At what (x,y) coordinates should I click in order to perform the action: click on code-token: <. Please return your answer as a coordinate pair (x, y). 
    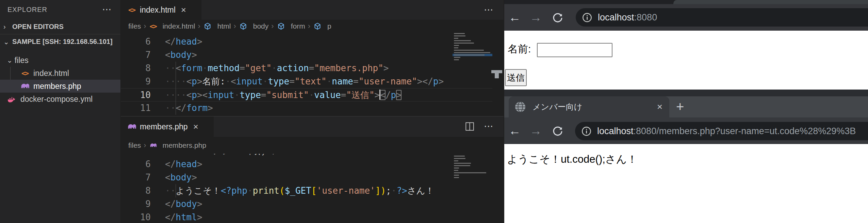
    Looking at the image, I should click on (168, 55).